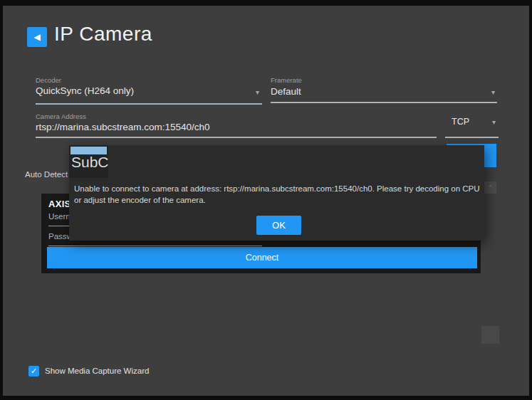  What do you see at coordinates (490, 335) in the screenshot?
I see `secondary-action-button` at bounding box center [490, 335].